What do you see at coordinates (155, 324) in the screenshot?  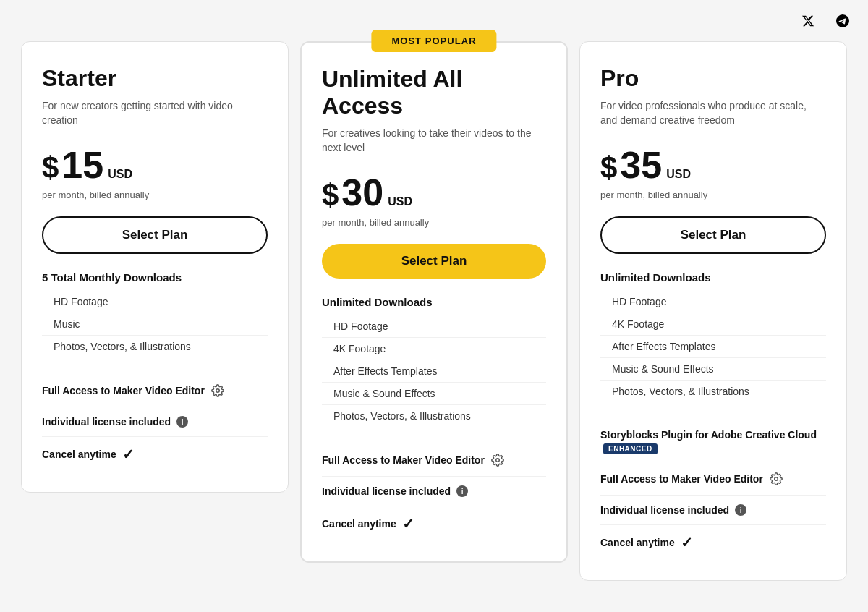 I see `feature-item: Music` at bounding box center [155, 324].